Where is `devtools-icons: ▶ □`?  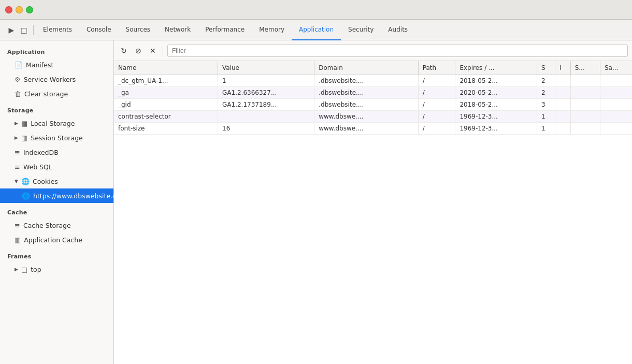
devtools-icons: ▶ □ is located at coordinates (18, 30).